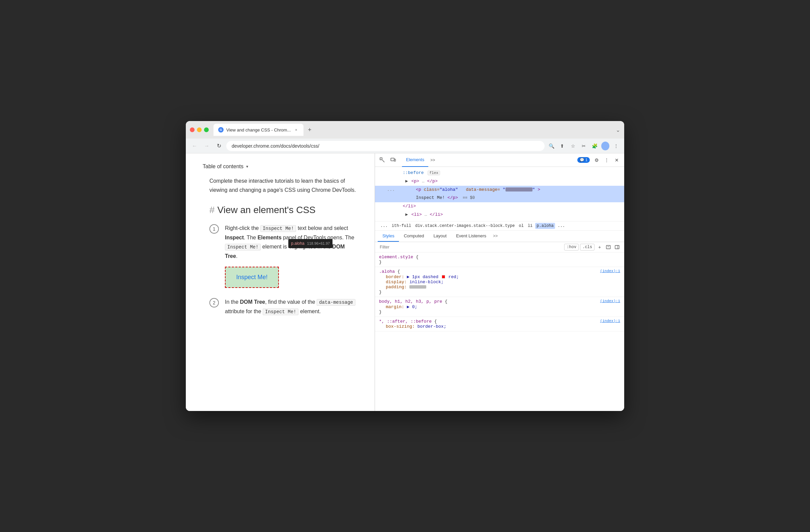  What do you see at coordinates (280, 282) in the screenshot?
I see `page-content: Table of contents ▾ Complete these inter…` at bounding box center [280, 282].